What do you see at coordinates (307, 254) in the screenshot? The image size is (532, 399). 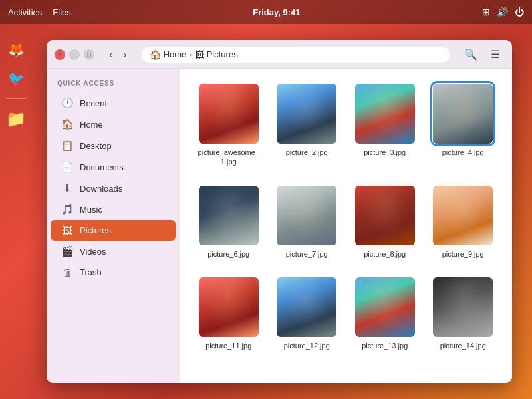 I see `file-name: picture_7.jpg` at bounding box center [307, 254].